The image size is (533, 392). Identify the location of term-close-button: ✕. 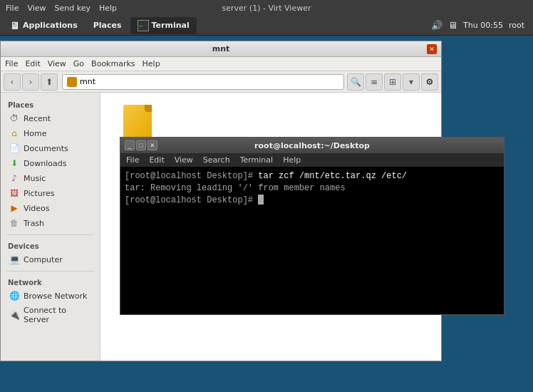
(152, 145).